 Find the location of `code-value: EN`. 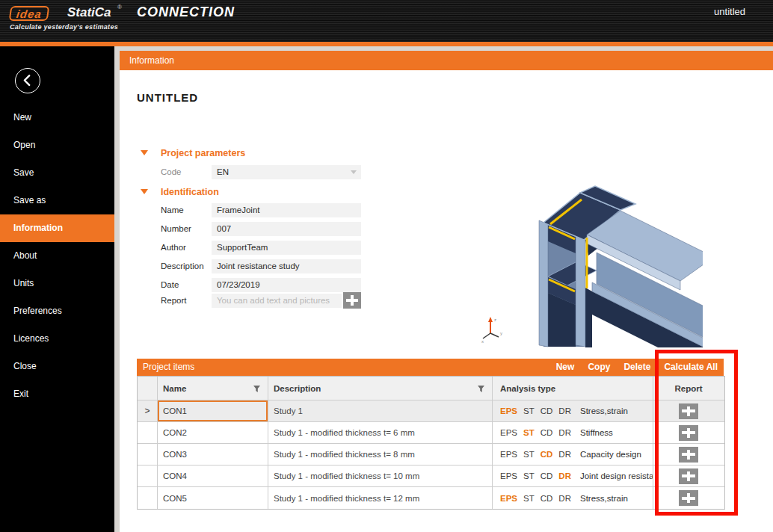

code-value: EN is located at coordinates (223, 172).